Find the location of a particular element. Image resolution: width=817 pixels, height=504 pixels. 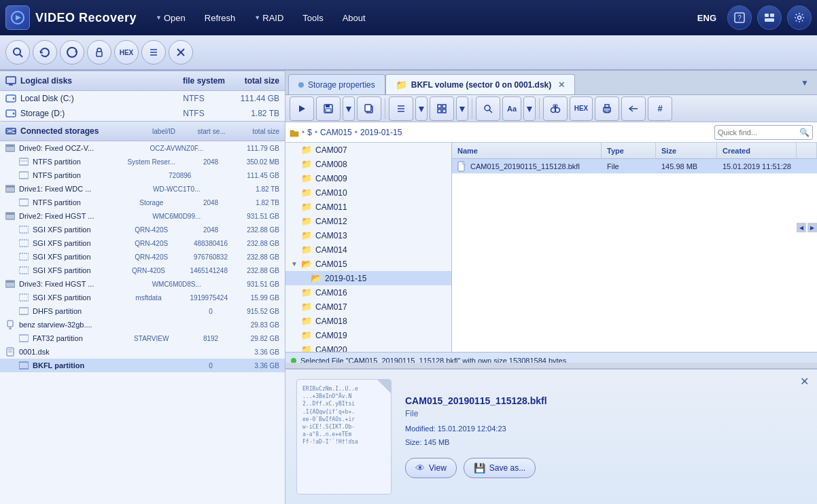

rt-hash: # is located at coordinates (660, 109).